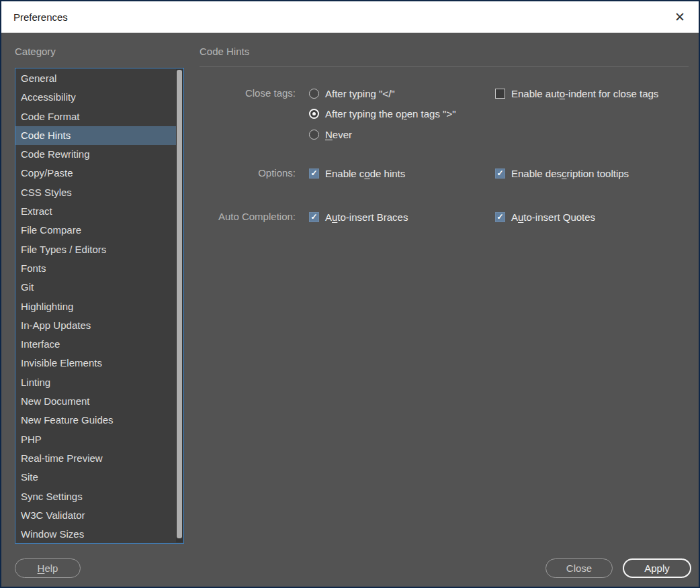  I want to click on checkbox-enable-auto-indent: ✓ Enable auto-indent for close tags, so click(576, 93).